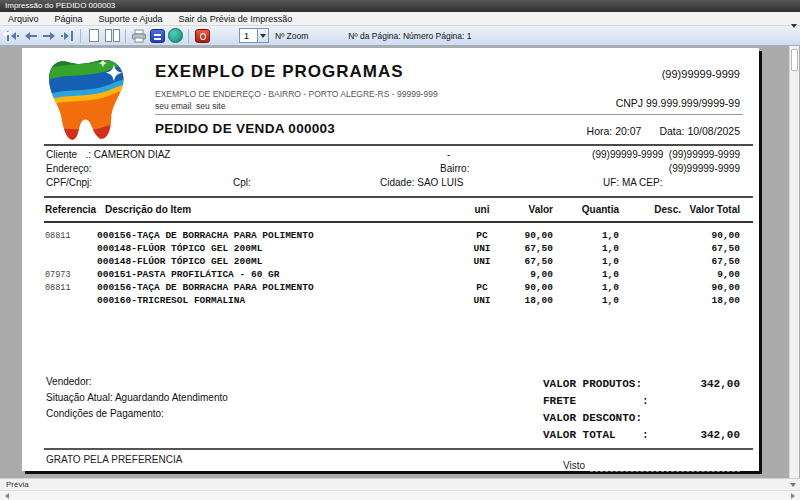 The image size is (800, 500). What do you see at coordinates (678, 103) in the screenshot?
I see `company-cnpj: CNPJ 99.999.999/9999-99` at bounding box center [678, 103].